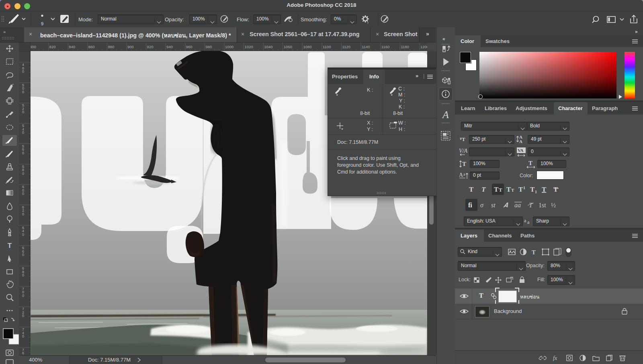 Image resolution: width=643 pixels, height=364 pixels. What do you see at coordinates (150, 47) in the screenshot?
I see `svg-text: 920` at bounding box center [150, 47].